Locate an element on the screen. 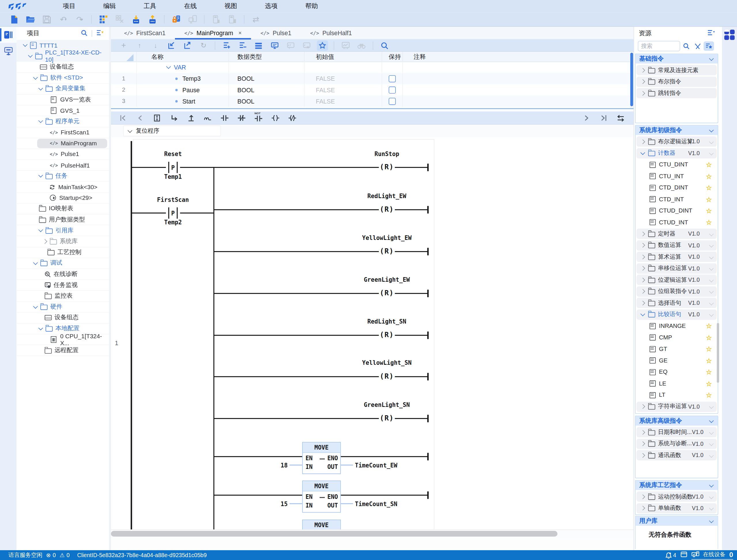 Image resolution: width=737 pixels, height=560 pixels. var-group-row: VAR is located at coordinates (370, 67).